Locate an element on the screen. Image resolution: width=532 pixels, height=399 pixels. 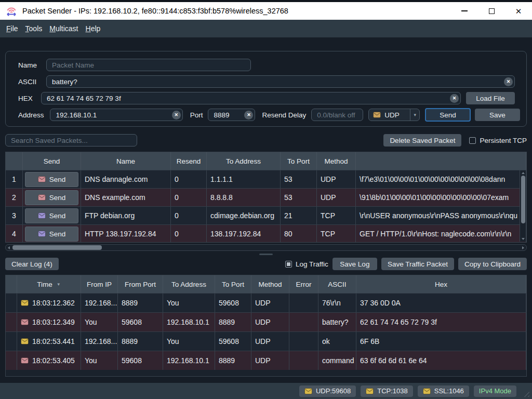
close-button: ✕ is located at coordinates (518, 11).